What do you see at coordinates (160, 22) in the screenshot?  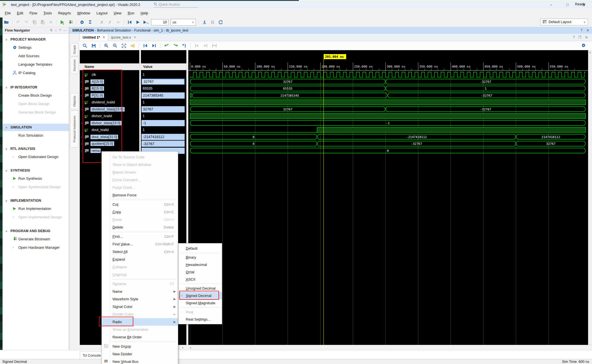 I see `sim-run-time-input` at bounding box center [160, 22].